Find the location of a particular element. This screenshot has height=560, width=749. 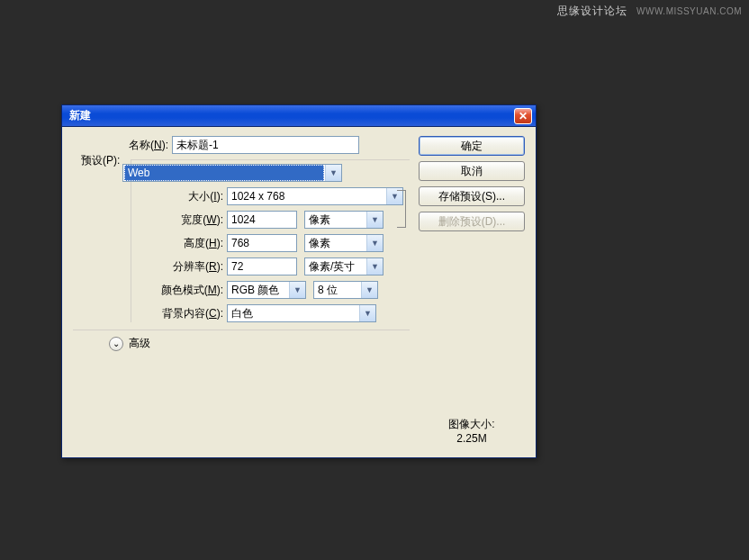

name-row: 名称(N): is located at coordinates (241, 145).